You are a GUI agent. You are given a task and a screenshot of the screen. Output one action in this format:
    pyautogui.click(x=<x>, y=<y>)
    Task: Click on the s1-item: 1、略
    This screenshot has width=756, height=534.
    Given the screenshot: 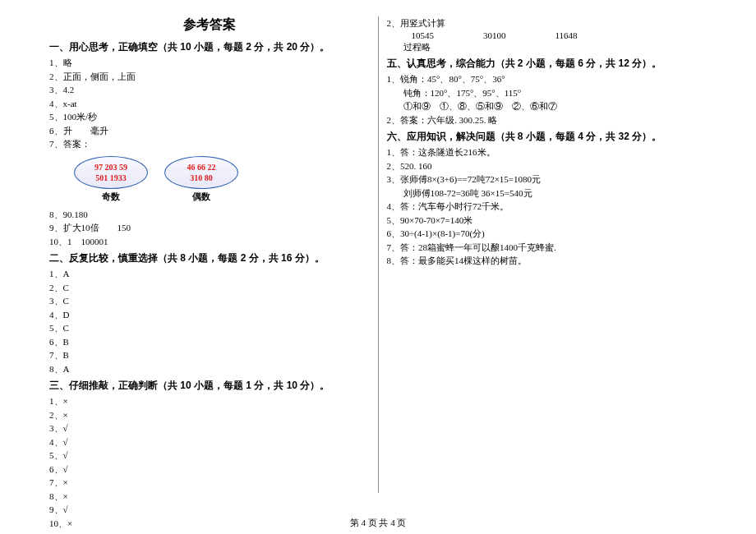 What is the action you would take?
    pyautogui.click(x=210, y=62)
    